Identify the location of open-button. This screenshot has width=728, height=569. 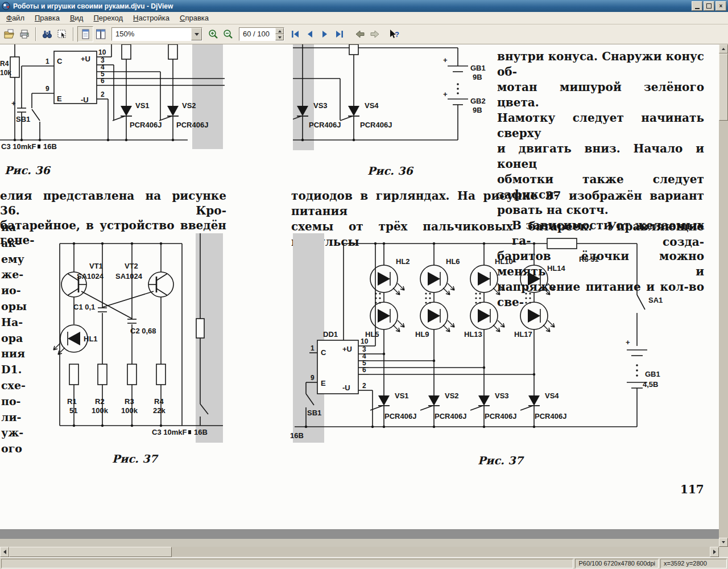
(10, 34).